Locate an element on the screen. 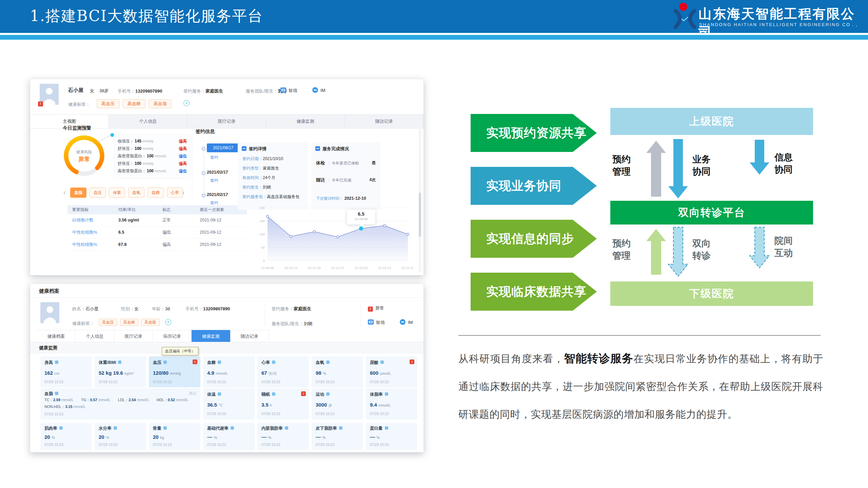 This screenshot has height=488, width=868. metric-card: 睡眠 3.5 h 07/29 10:23 is located at coordinates (283, 404).